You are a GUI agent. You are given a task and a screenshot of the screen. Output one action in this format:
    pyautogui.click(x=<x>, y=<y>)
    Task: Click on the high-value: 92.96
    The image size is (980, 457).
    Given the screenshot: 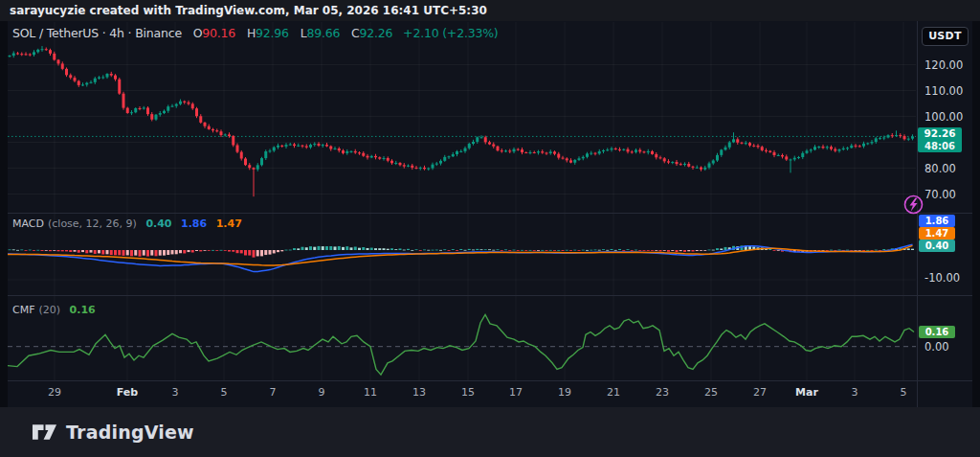 What is the action you would take?
    pyautogui.click(x=272, y=33)
    